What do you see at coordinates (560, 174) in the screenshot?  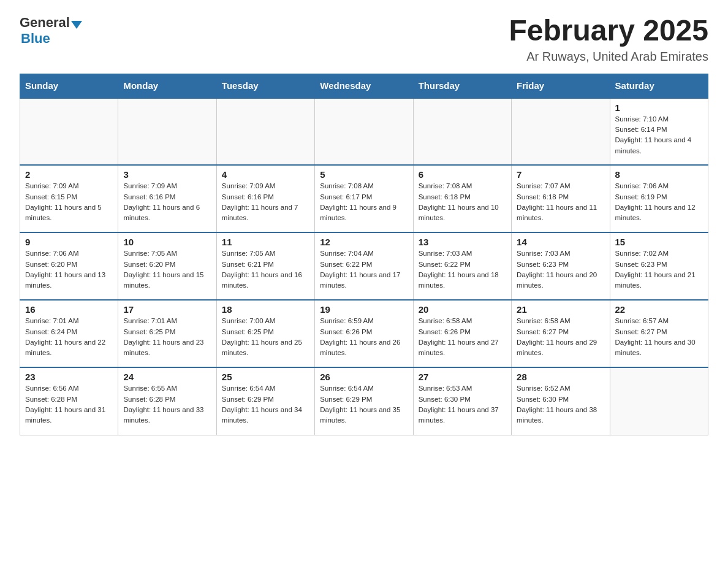 I see `day-number: 7` at bounding box center [560, 174].